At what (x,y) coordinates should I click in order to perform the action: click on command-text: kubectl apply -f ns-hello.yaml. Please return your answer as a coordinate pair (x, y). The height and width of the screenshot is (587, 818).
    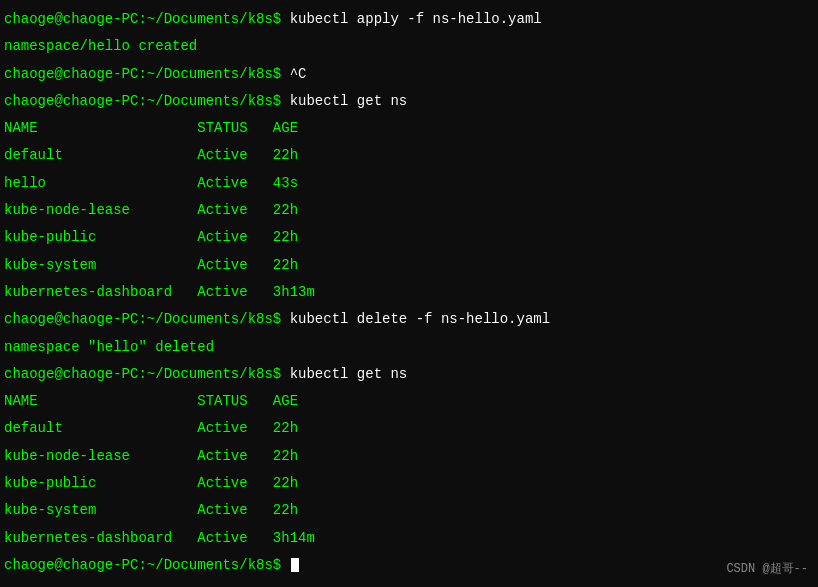
    Looking at the image, I should click on (411, 19).